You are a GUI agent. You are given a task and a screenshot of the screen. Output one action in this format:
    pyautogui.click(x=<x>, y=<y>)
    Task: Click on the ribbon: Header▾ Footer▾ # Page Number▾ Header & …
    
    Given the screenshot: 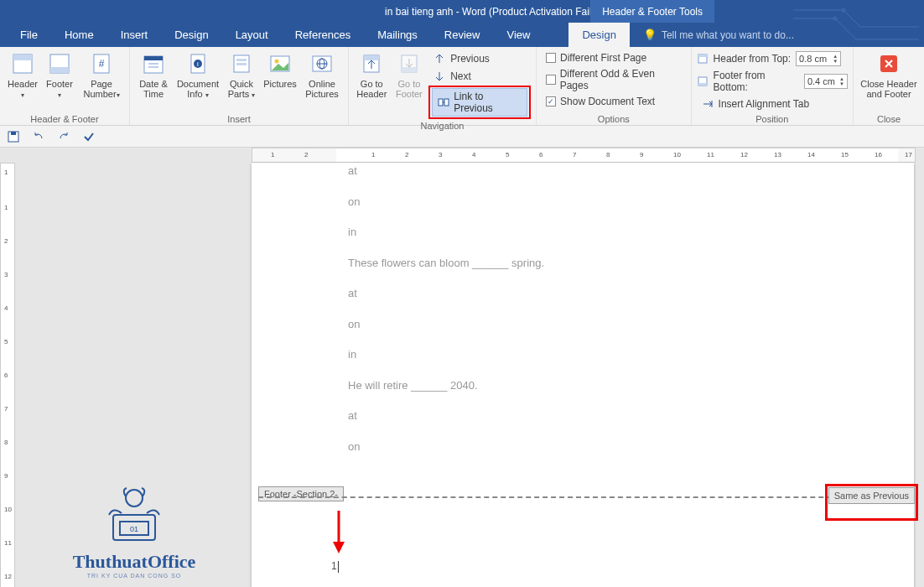 What is the action you would take?
    pyautogui.click(x=462, y=86)
    